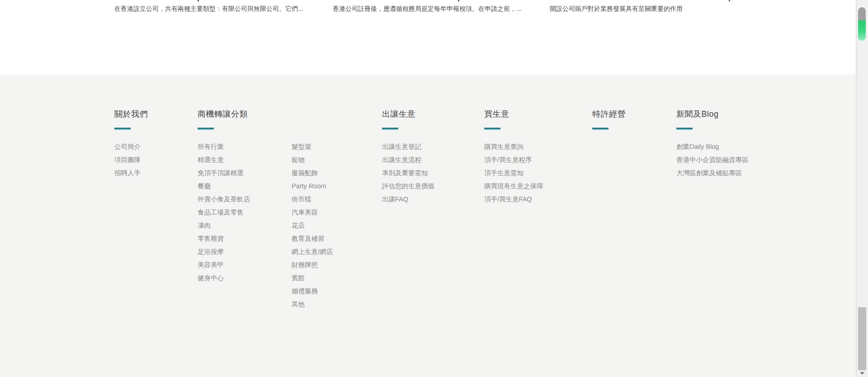  I want to click on footer-column-heading: 出讓生意, so click(429, 114).